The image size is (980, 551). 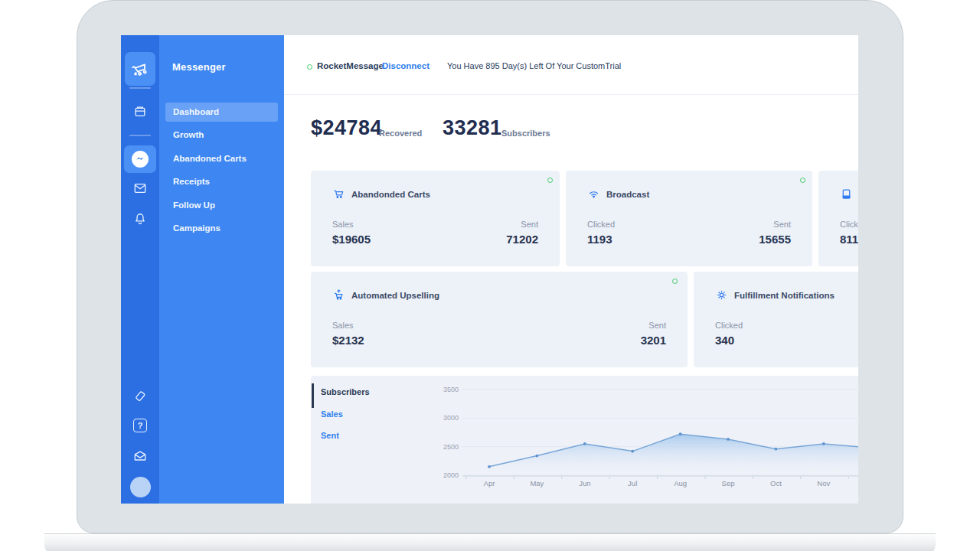 What do you see at coordinates (490, 542) in the screenshot?
I see `laptop-base` at bounding box center [490, 542].